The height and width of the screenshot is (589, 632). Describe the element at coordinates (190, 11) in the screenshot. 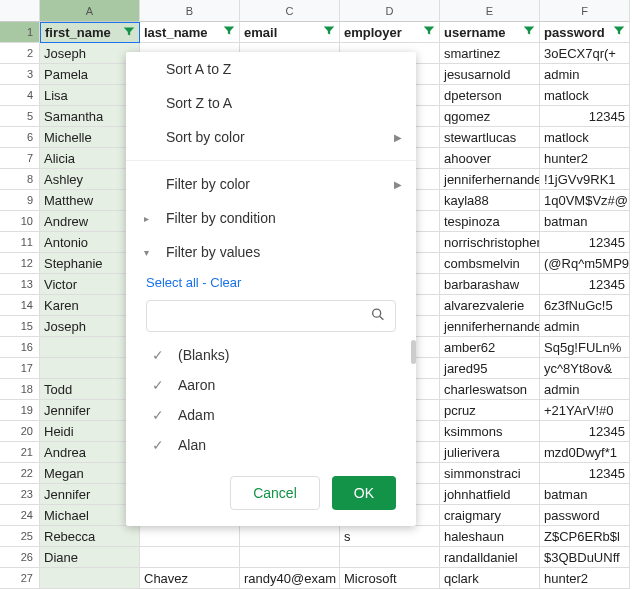

I see `column-header-B: B` at that location.